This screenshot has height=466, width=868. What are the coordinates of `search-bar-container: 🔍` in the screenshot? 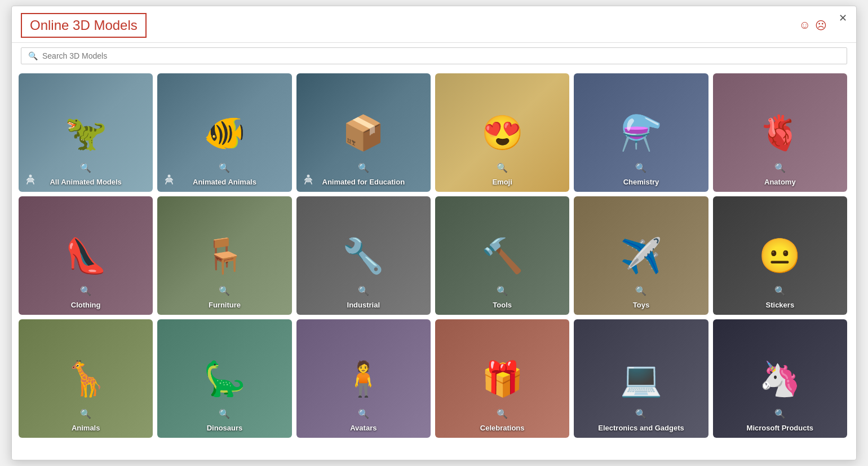 It's located at (434, 56).